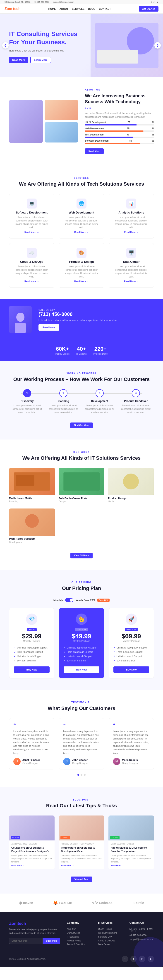 The image size is (163, 980). I want to click on social-in-icon: in, so click(154, 2).